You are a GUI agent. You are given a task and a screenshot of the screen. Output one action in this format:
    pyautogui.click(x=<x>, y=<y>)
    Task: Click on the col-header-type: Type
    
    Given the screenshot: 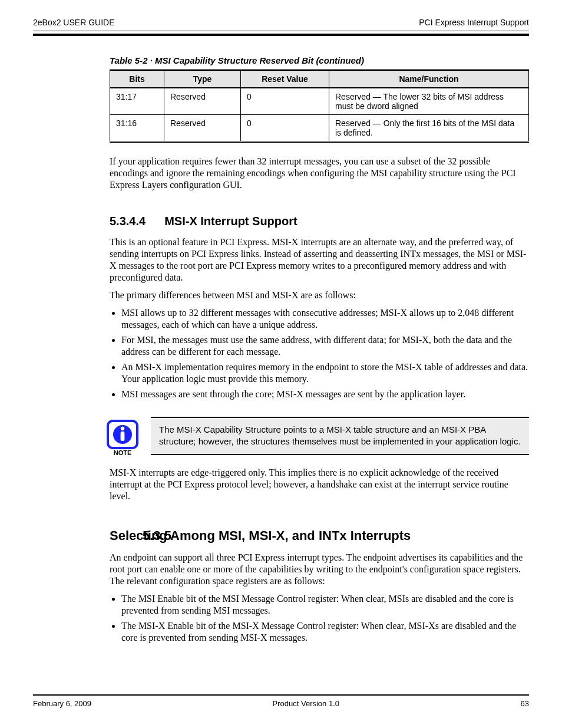 What is the action you would take?
    pyautogui.click(x=203, y=79)
    